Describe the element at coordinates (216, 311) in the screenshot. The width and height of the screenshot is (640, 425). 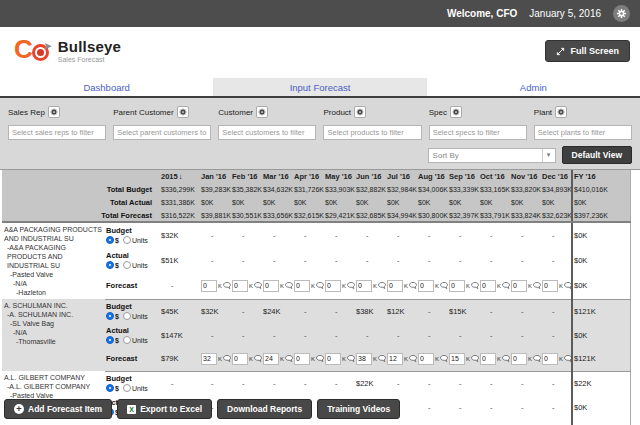
I see `value-cell: $32K` at that location.